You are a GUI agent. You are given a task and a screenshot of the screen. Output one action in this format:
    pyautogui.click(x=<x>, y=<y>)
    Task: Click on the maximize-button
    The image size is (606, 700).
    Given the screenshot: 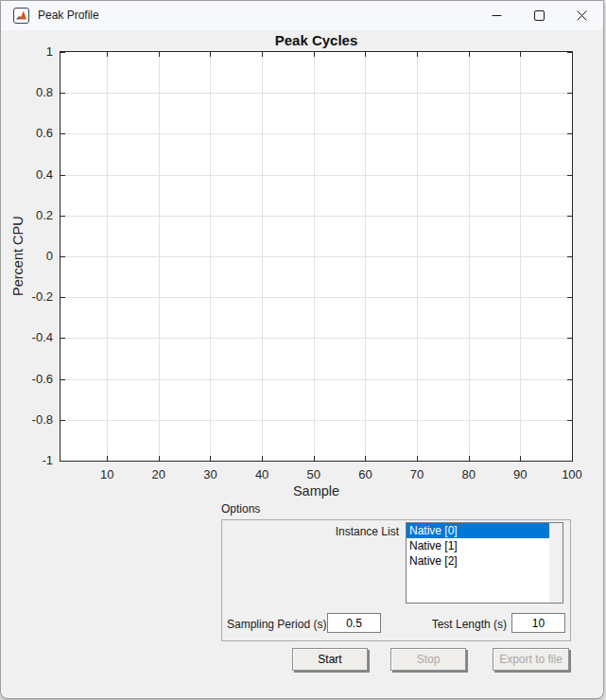 What is the action you would take?
    pyautogui.click(x=539, y=15)
    